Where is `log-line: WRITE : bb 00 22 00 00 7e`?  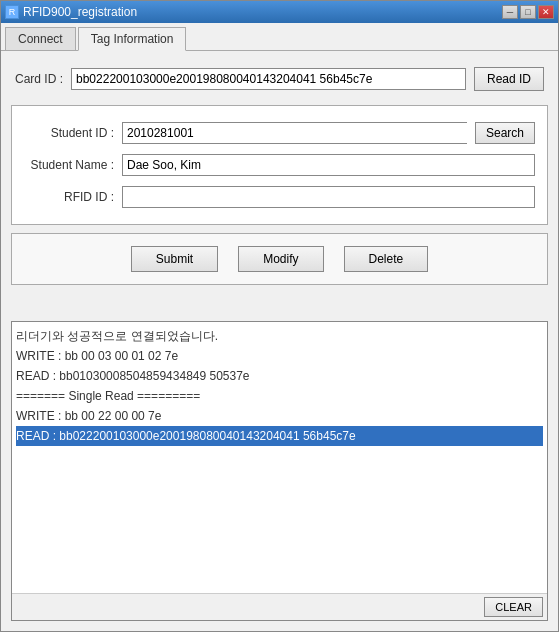
log-line: WRITE : bb 00 22 00 00 7e is located at coordinates (280, 416).